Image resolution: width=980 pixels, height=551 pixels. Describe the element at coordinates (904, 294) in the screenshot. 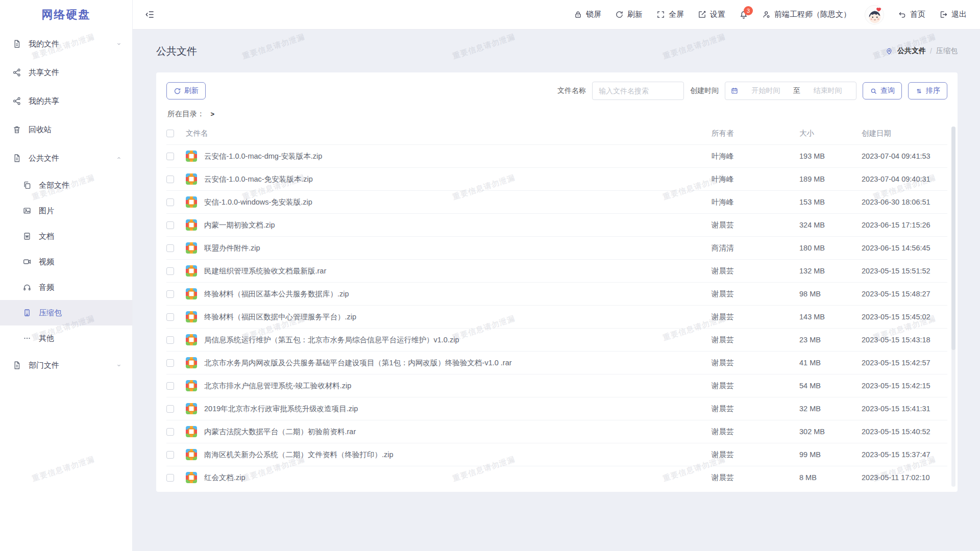

I see `file-date: 2023-05-15 15:48:27` at that location.